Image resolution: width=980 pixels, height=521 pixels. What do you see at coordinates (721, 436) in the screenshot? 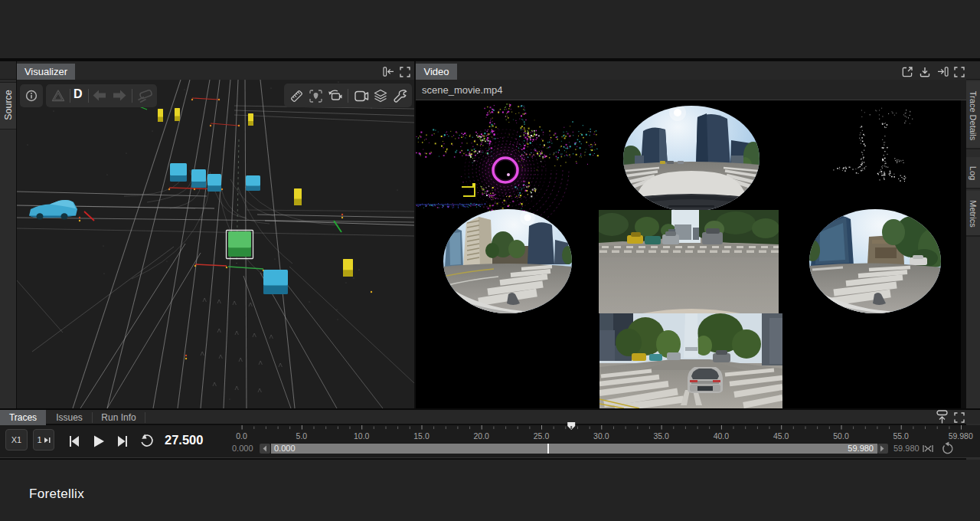
I see `svg-text: 40.0` at bounding box center [721, 436].